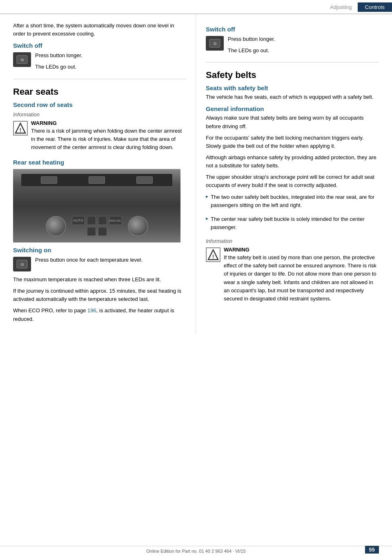 The width and height of the screenshot is (392, 556). Describe the element at coordinates (292, 75) in the screenshot. I see `safety-belts-title: Safety belts` at that location.